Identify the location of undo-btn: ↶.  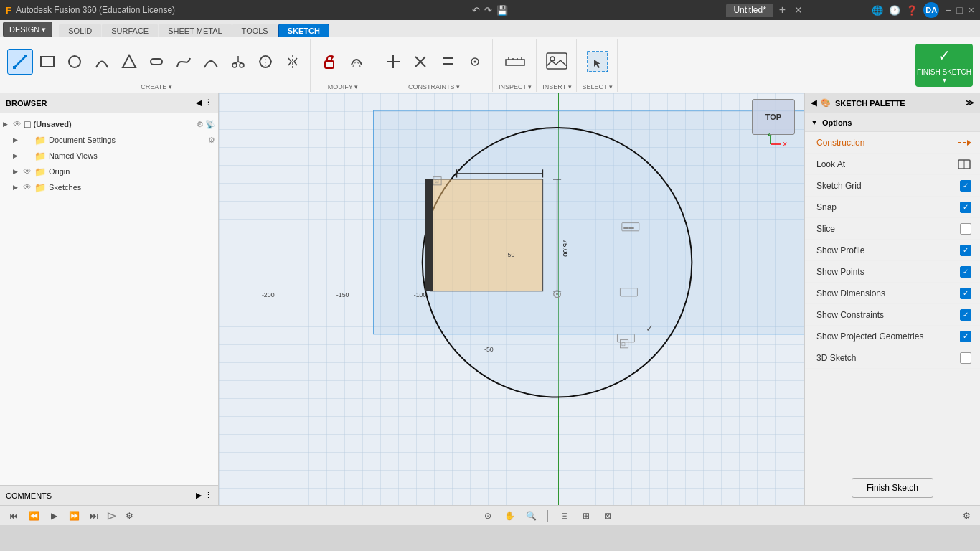
(476, 10).